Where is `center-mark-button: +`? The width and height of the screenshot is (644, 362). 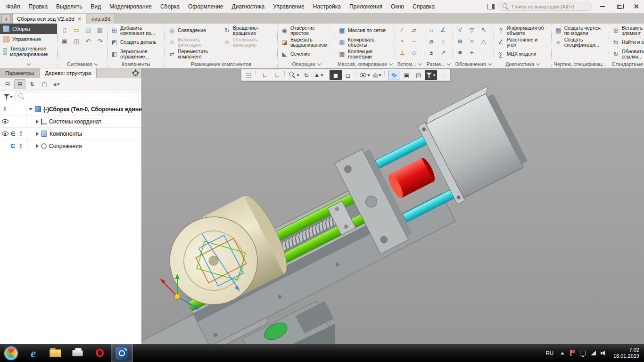
center-mark-button: + is located at coordinates (472, 53).